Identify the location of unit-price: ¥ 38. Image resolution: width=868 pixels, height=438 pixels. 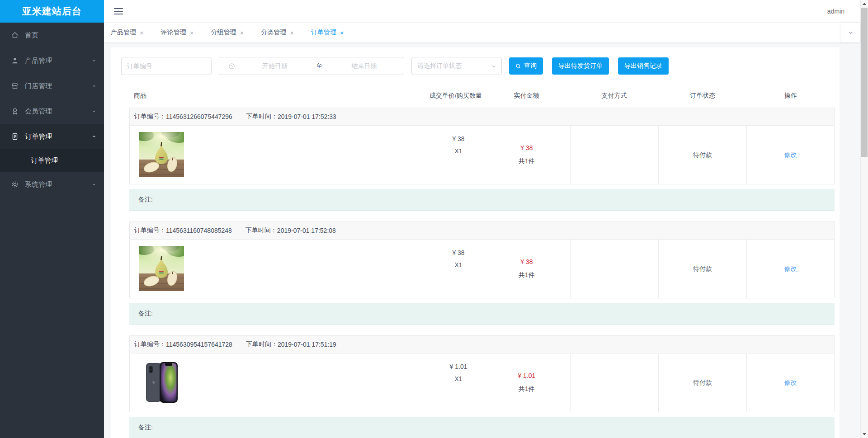
(458, 139).